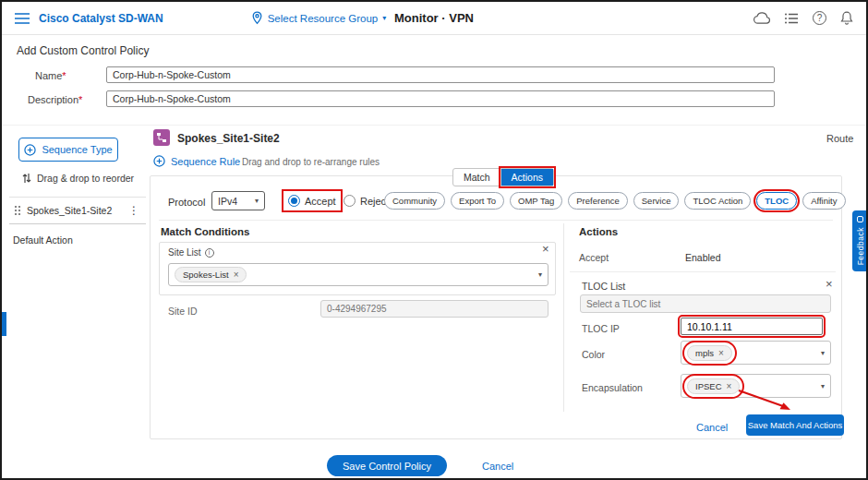 This screenshot has height=480, width=868. What do you see at coordinates (187, 202) in the screenshot?
I see `protocol-label: Protocol` at bounding box center [187, 202].